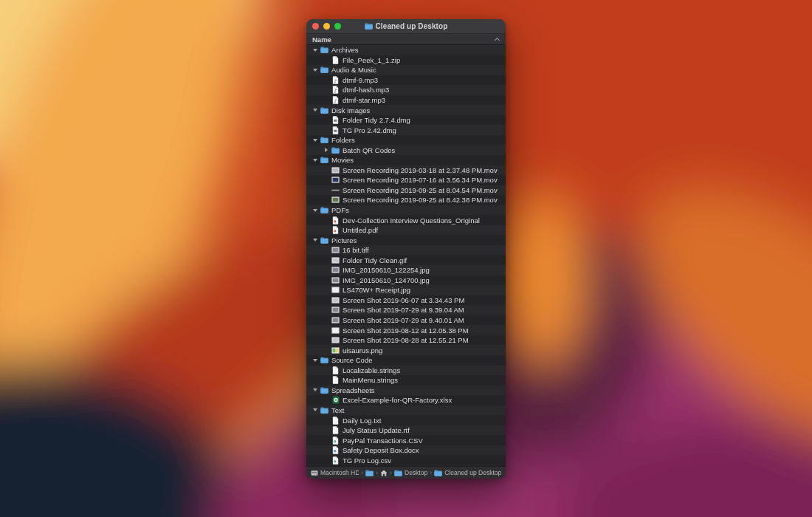 The width and height of the screenshot is (812, 517). I want to click on file-row: Audio & Music, so click(406, 70).